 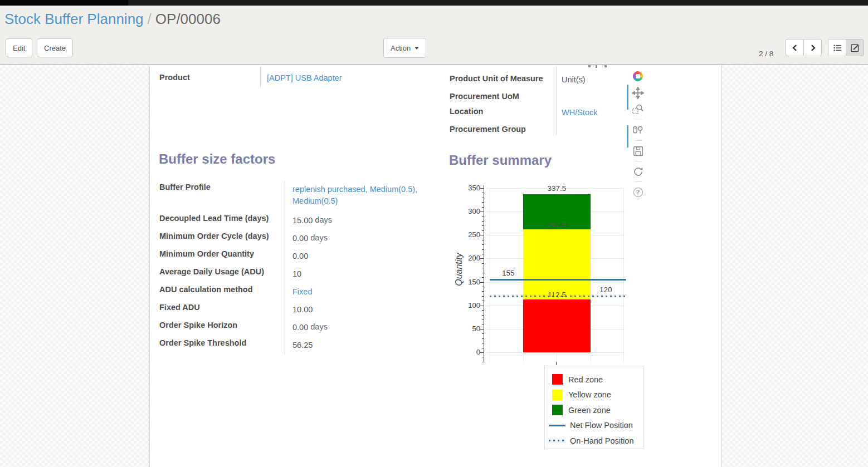 What do you see at coordinates (469, 328) in the screenshot?
I see `y-tick-label: 50` at bounding box center [469, 328].